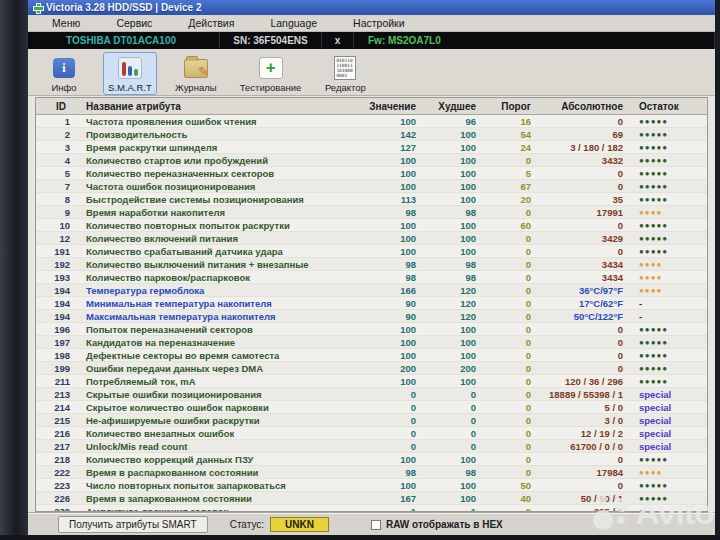 This screenshot has height=540, width=720. Describe the element at coordinates (372, 304) in the screenshot. I see `table-row: 194Минимальная температура накопителя901…` at that location.